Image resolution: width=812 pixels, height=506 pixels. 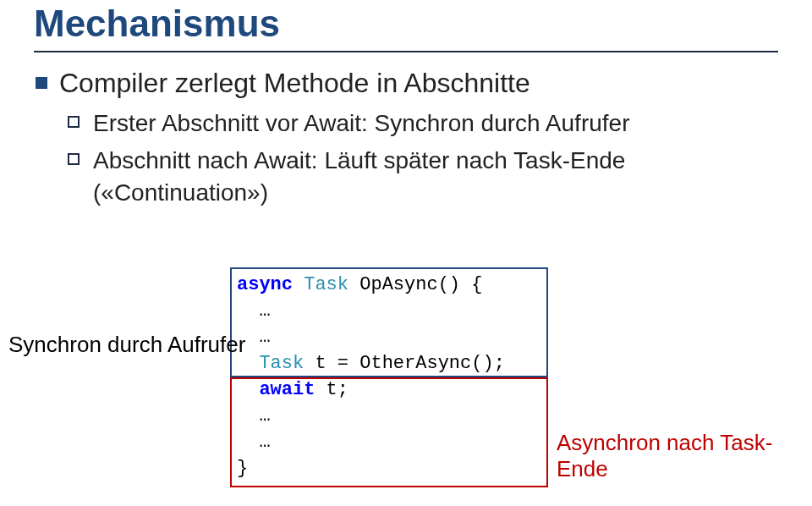 I want to click on close-brace: }, so click(x=242, y=469).